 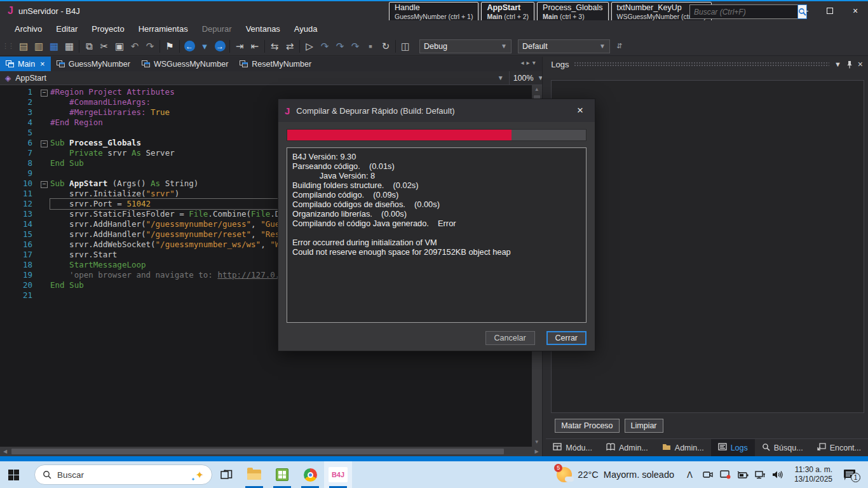 What do you see at coordinates (760, 475) in the screenshot?
I see `network-icon` at bounding box center [760, 475].